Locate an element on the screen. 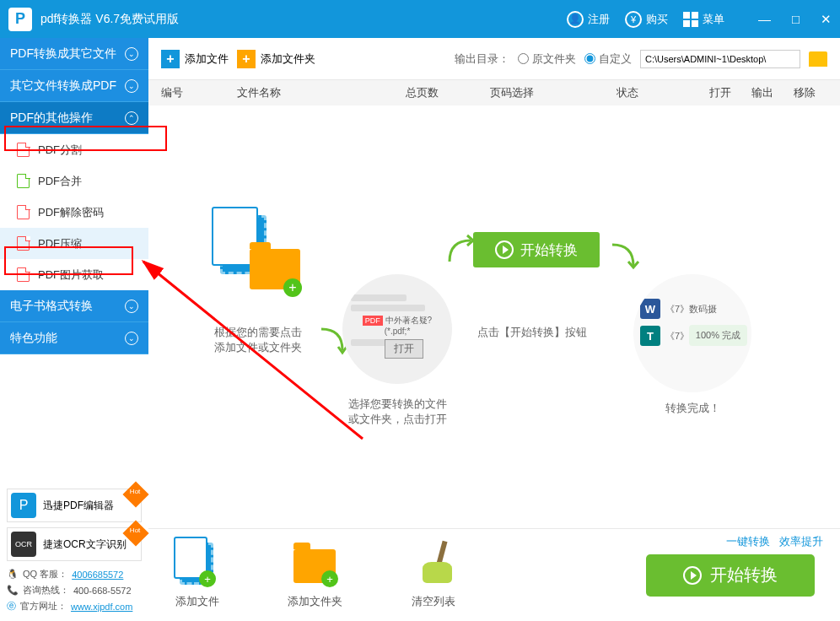 The image size is (840, 621). chevron-up-icon: ⌃ is located at coordinates (132, 118).